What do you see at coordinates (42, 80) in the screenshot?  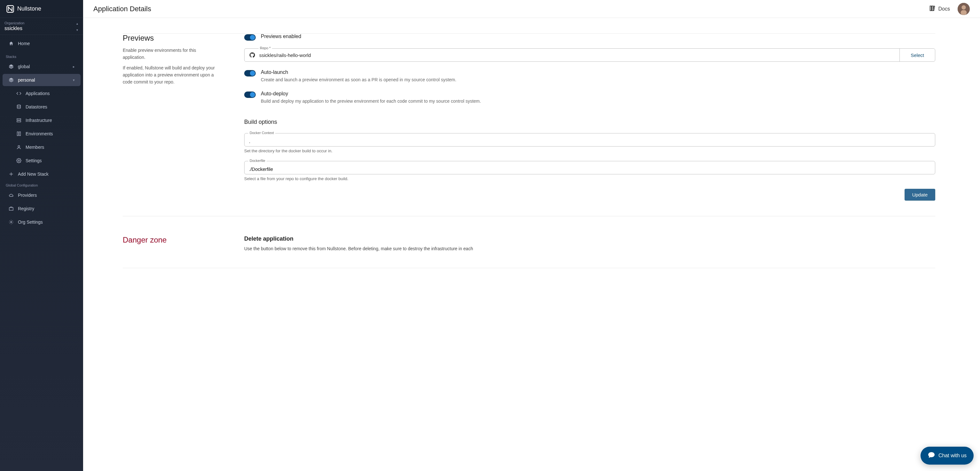 I see `nav-stack-personal: personal ▾` at bounding box center [42, 80].